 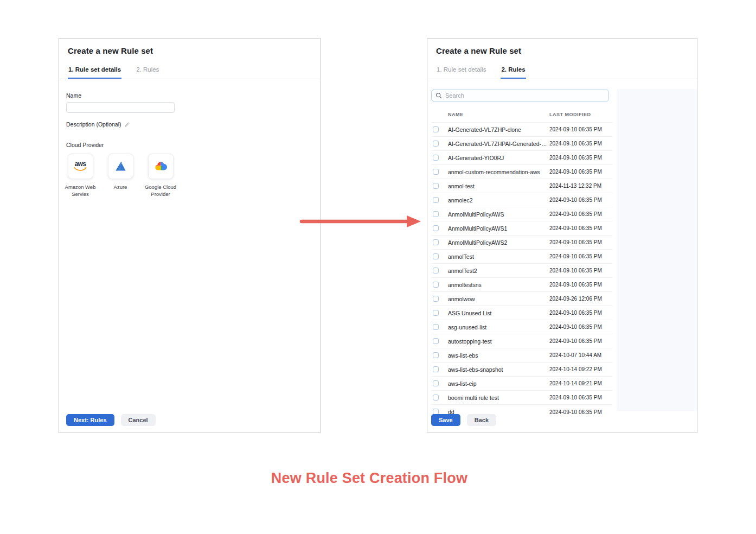 What do you see at coordinates (581, 298) in the screenshot?
I see `last-modified: 2024-09-26 12:06 PM` at bounding box center [581, 298].